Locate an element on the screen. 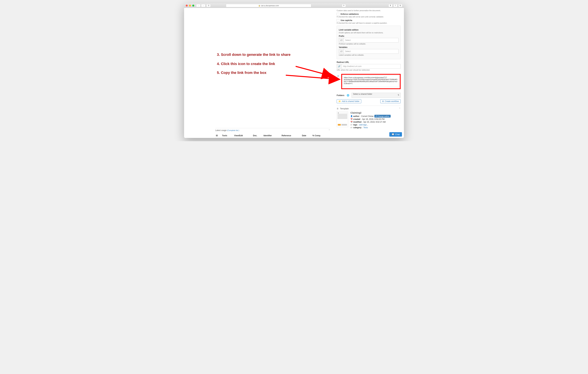  collapse-template-icon: ⌃ is located at coordinates (400, 109).